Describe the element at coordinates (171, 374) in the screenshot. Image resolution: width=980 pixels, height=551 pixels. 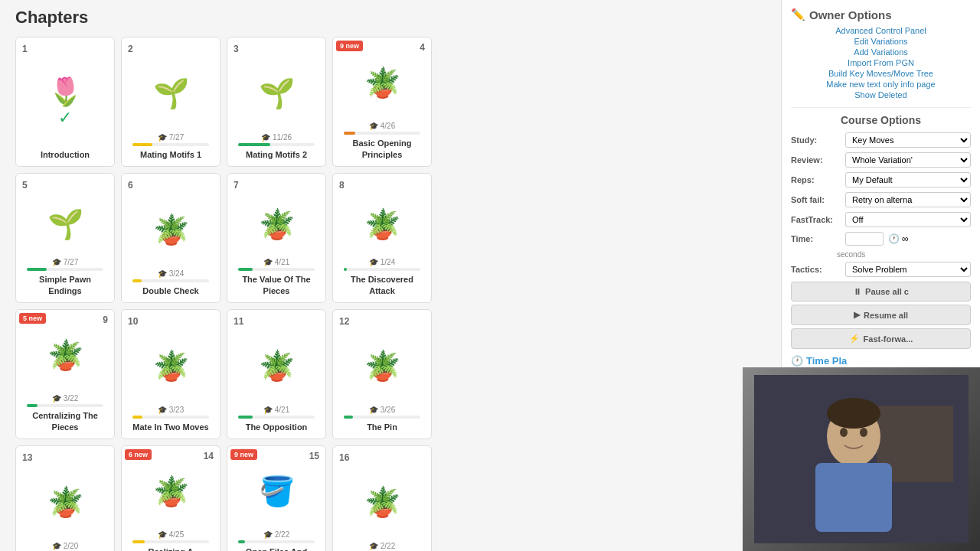
I see `chapter-card-10: 10🪴 🎓3/23 Mate In Two Moves` at that location.